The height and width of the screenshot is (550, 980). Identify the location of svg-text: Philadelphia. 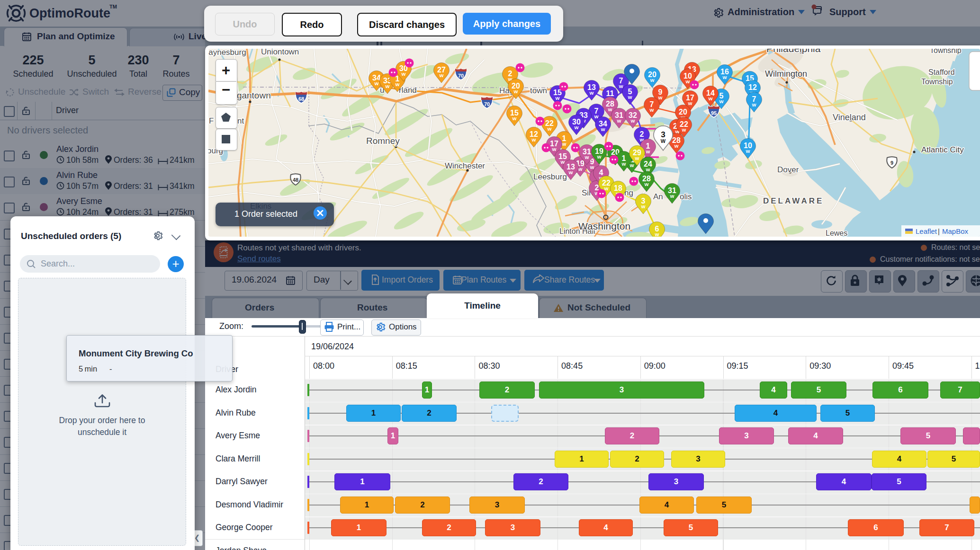
(794, 50).